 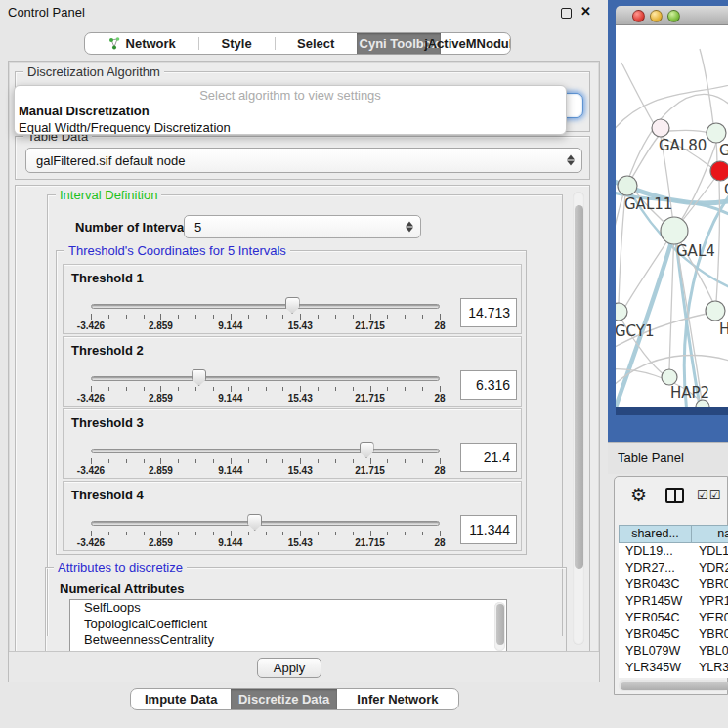 I want to click on node-label-gcy1: GCY1, so click(x=635, y=331).